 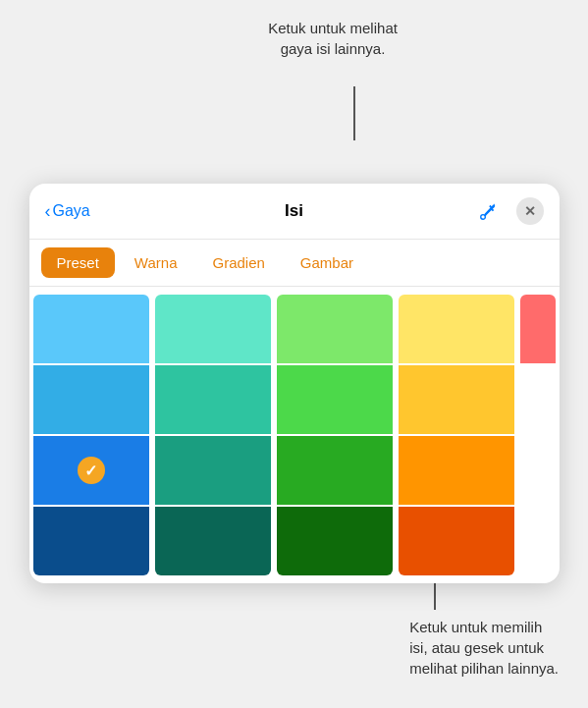 I want to click on color-cell: ✓, so click(x=91, y=470).